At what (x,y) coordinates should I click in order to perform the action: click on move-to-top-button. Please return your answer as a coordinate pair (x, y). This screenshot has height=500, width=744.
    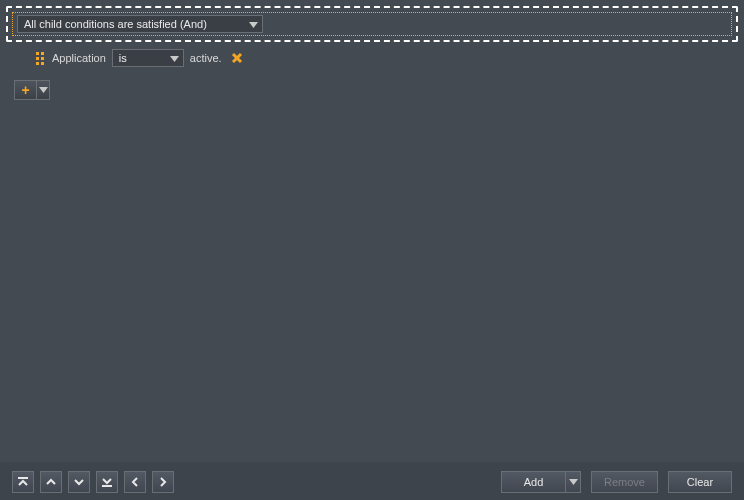
    Looking at the image, I should click on (23, 482).